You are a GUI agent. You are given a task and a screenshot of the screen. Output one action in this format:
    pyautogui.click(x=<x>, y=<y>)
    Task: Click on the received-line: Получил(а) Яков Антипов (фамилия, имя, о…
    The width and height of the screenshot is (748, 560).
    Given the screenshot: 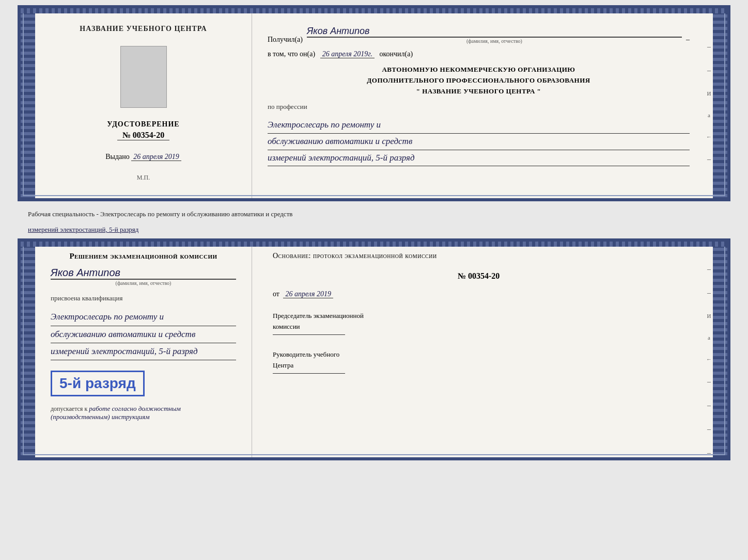 What is the action you would take?
    pyautogui.click(x=478, y=35)
    